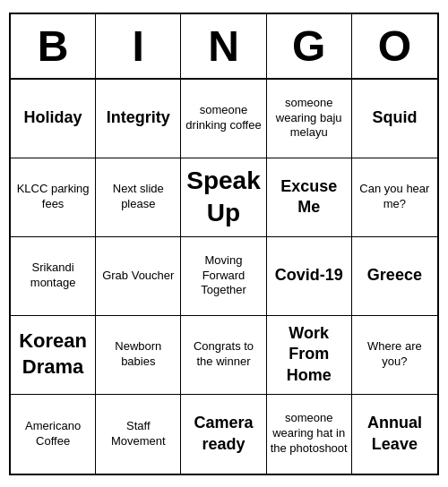 The height and width of the screenshot is (487, 448). What do you see at coordinates (138, 47) in the screenshot?
I see `bingo-letter-i: I` at bounding box center [138, 47].